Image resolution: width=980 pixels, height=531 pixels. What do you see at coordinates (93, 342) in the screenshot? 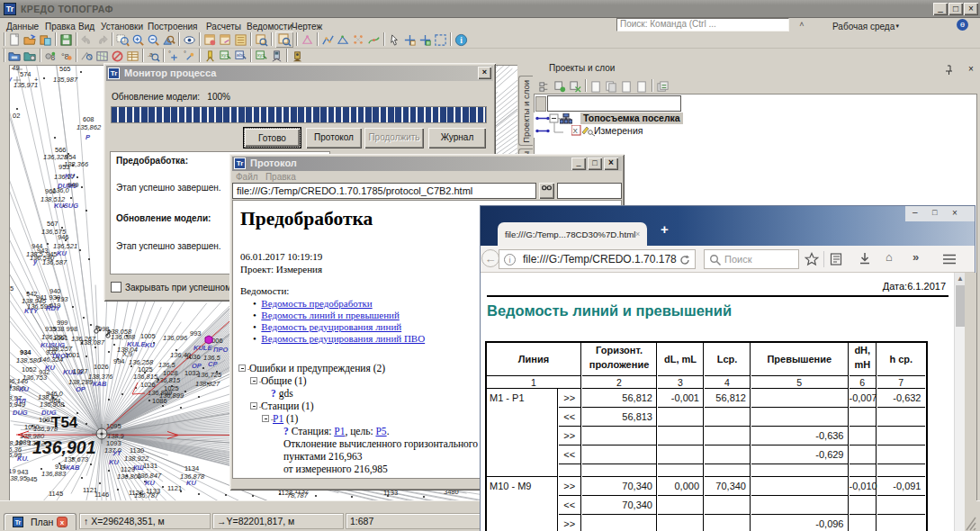
I see `svg-text: 138,087` at bounding box center [93, 342].